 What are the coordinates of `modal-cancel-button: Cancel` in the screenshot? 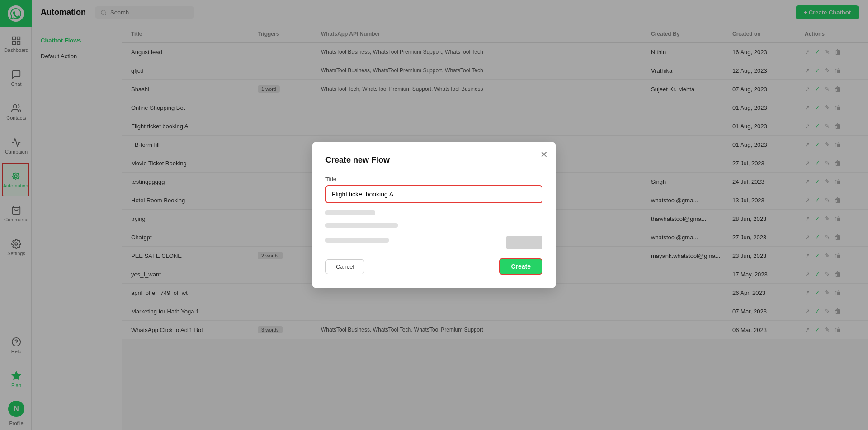 It's located at (345, 266).